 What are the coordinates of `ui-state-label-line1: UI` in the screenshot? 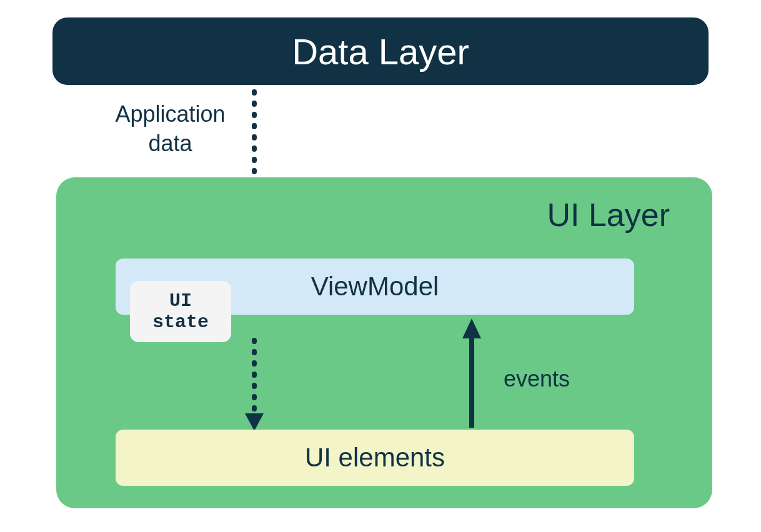 It's located at (181, 301).